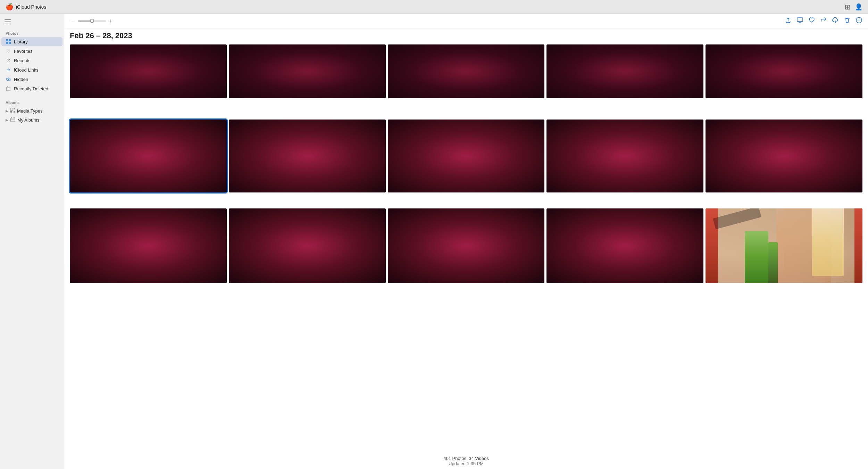  What do you see at coordinates (13, 120) in the screenshot?
I see `my-albums-icon` at bounding box center [13, 120].